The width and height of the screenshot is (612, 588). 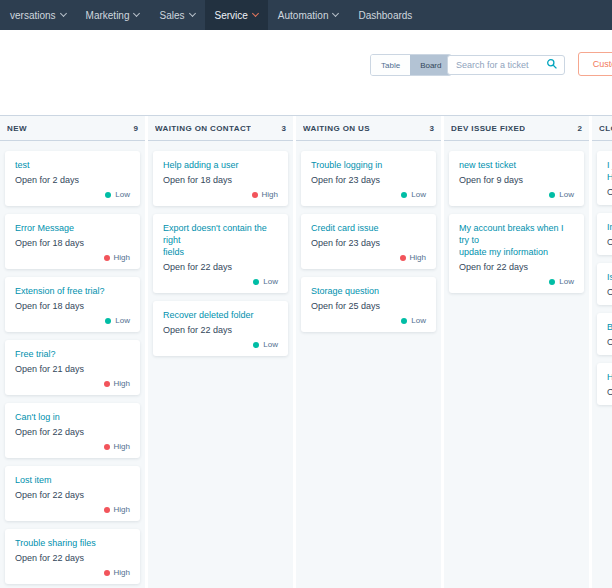 What do you see at coordinates (516, 165) in the screenshot?
I see `ticket-title-link: new test ticket` at bounding box center [516, 165].